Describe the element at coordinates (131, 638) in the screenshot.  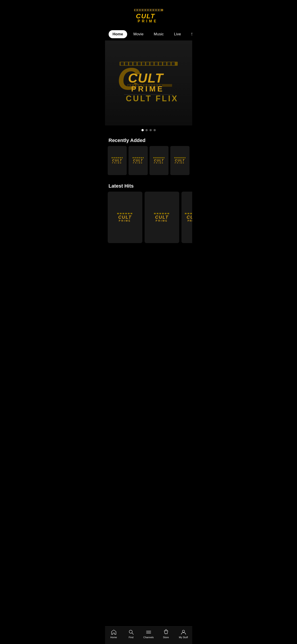
I see `bottom-nav-find-label: Find` at that location.